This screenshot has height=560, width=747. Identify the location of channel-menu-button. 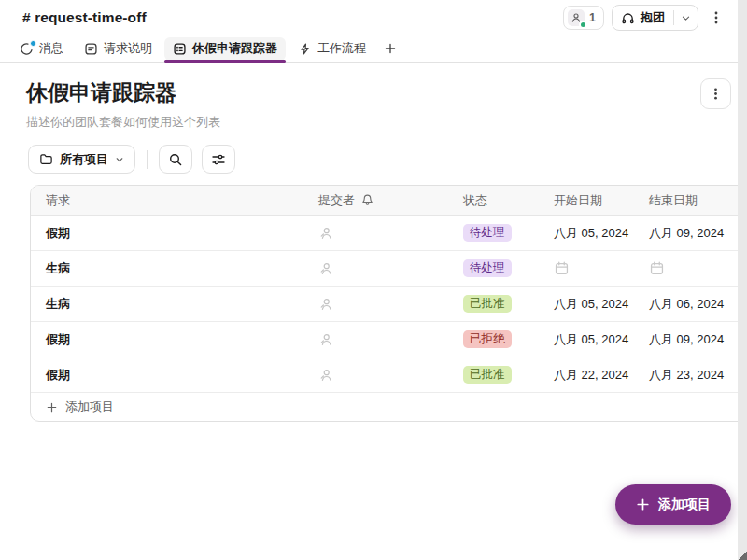
(716, 18).